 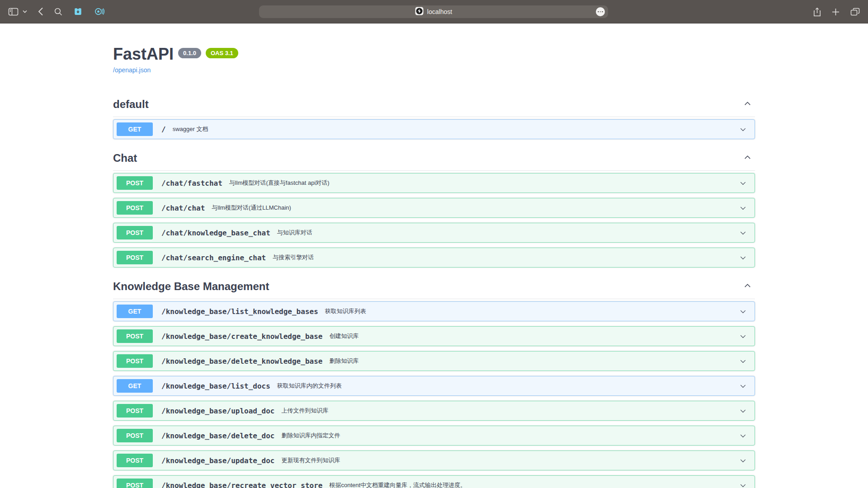 What do you see at coordinates (218, 411) in the screenshot?
I see `endpoint-path: /knowledge_base/upload_doc` at bounding box center [218, 411].